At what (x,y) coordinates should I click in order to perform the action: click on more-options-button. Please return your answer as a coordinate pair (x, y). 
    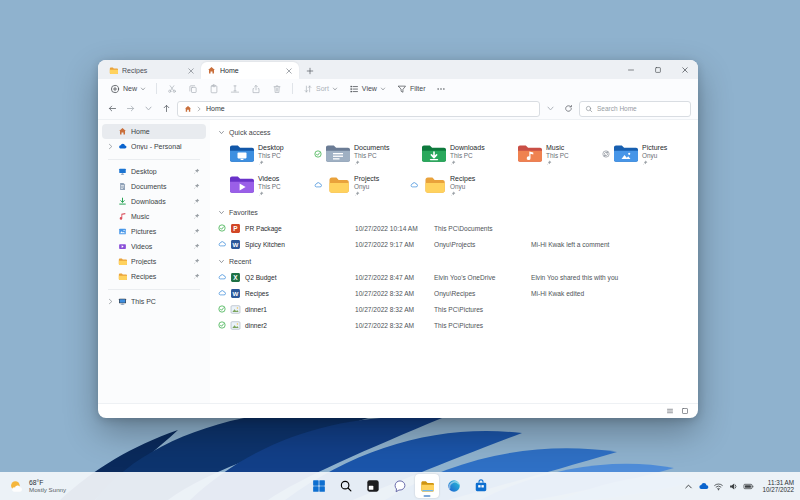
    Looking at the image, I should click on (441, 88).